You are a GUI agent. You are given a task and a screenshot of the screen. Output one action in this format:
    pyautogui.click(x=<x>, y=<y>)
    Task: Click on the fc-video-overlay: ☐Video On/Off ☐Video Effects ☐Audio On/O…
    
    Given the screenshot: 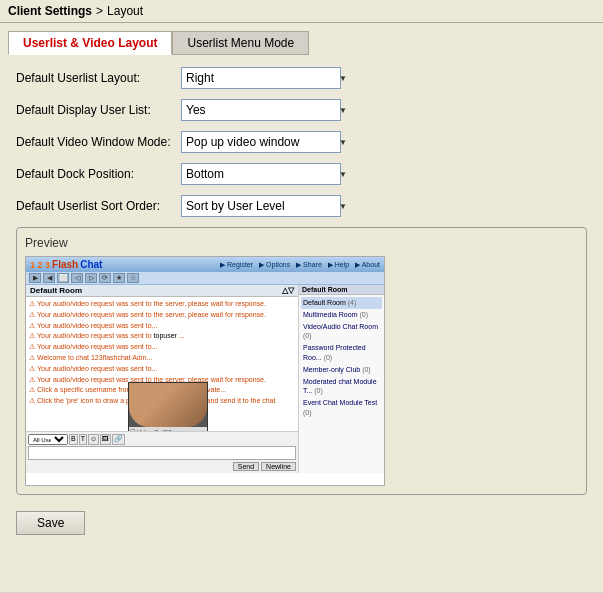 What is the action you would take?
    pyautogui.click(x=168, y=406)
    